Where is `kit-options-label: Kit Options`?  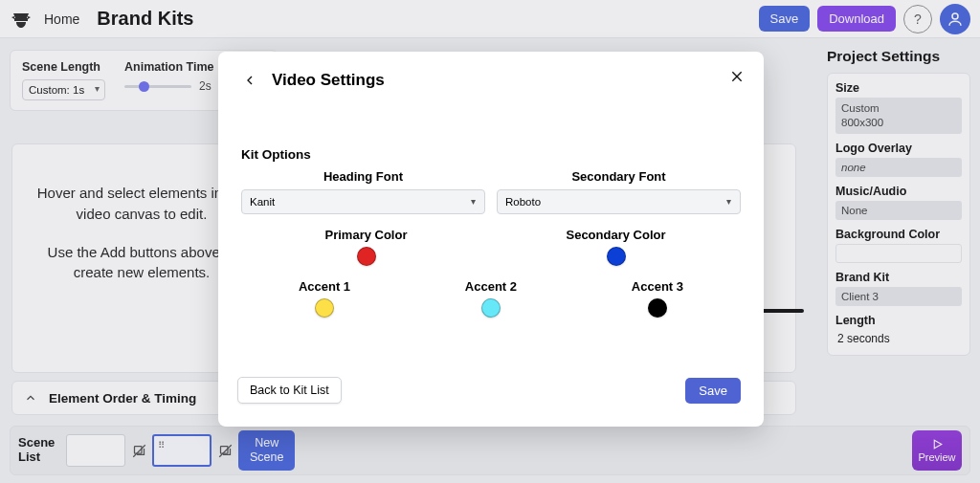 kit-options-label: Kit Options is located at coordinates (491, 155).